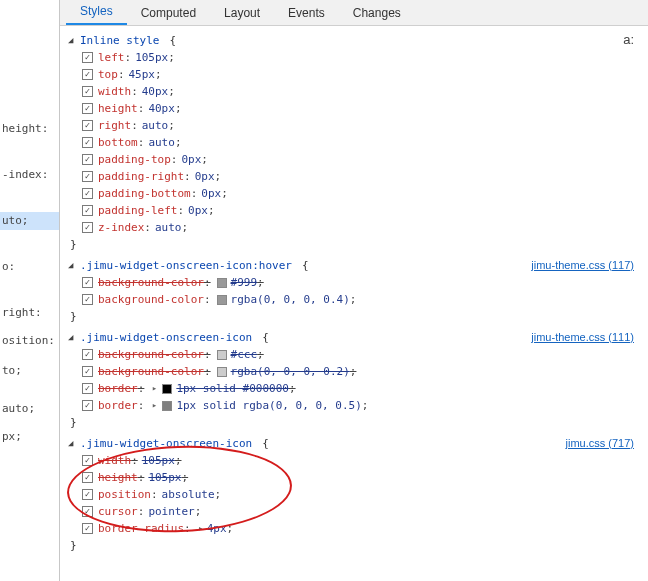  What do you see at coordinates (144, 194) in the screenshot?
I see `declaration-property: padding-bottom` at bounding box center [144, 194].